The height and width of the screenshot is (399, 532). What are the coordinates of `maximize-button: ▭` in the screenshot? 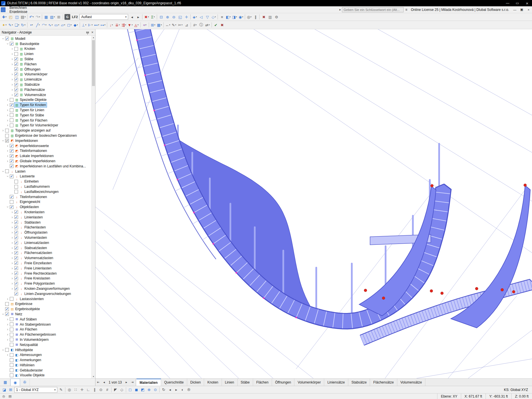 It's located at (517, 3).